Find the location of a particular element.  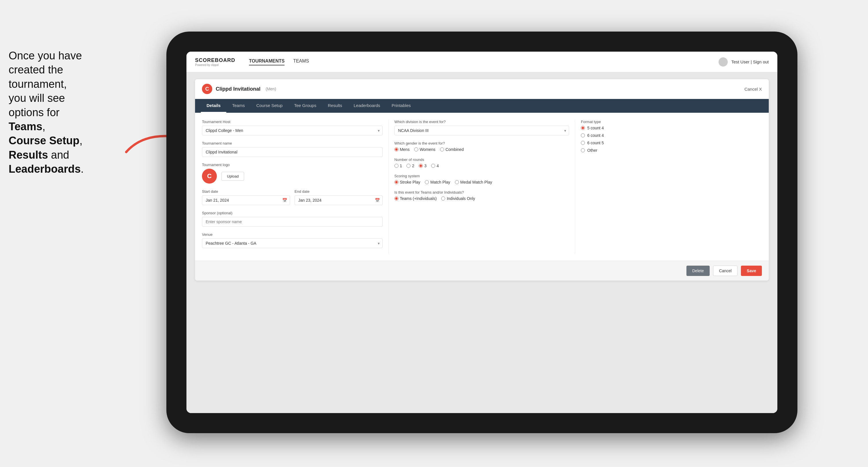

sponsor-label: Sponsor (optional) is located at coordinates (292, 213).